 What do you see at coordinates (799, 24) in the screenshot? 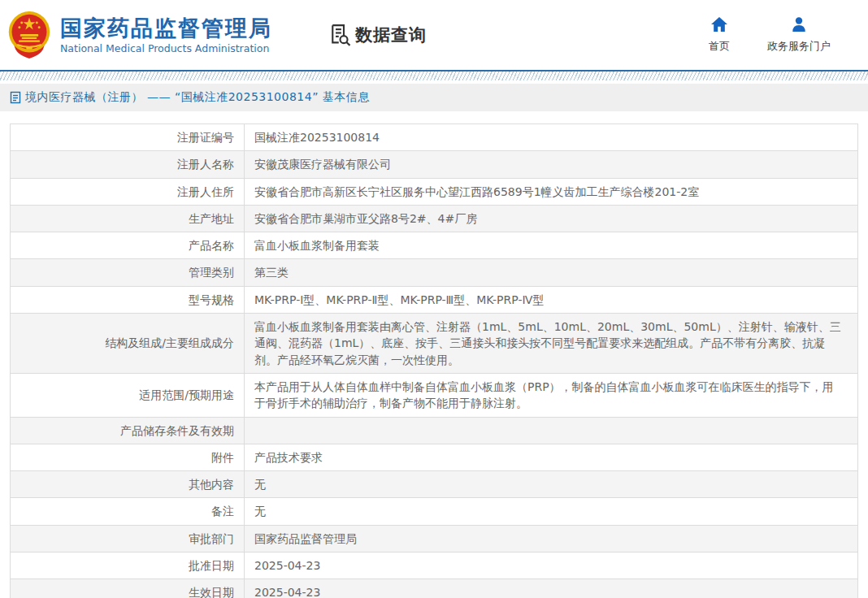
I see `user-icon` at bounding box center [799, 24].